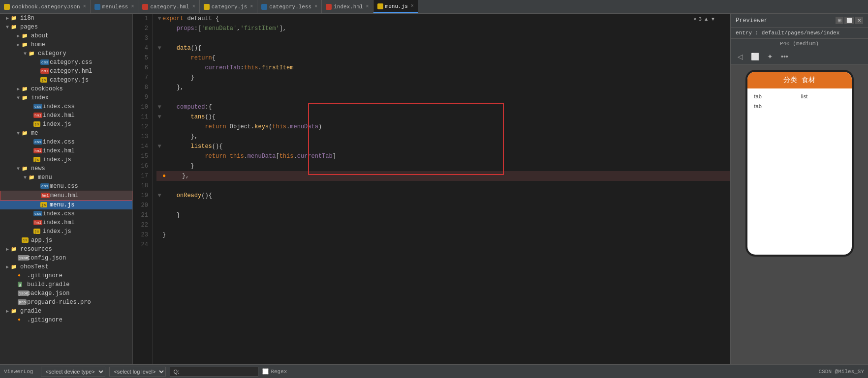 Image resolution: width=868 pixels, height=378 pixels. I want to click on sidebar-item-news-hml: ▶ hml index.hml, so click(66, 223).